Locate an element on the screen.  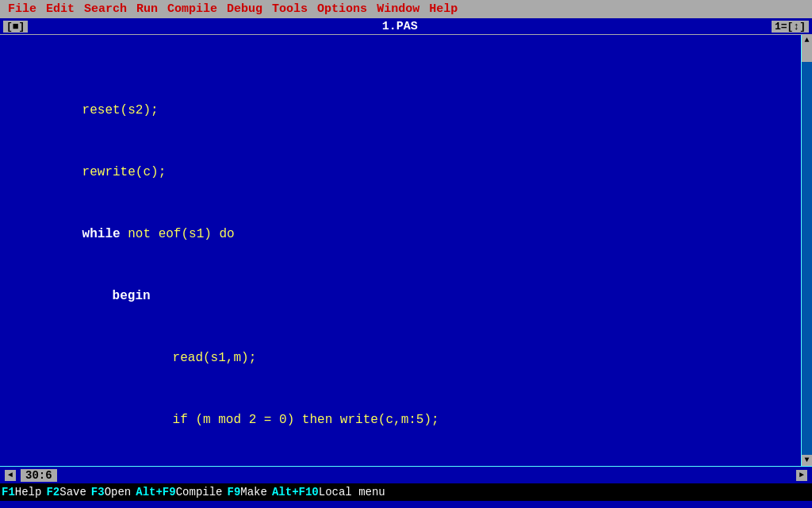
status-bar: ◄ 30:6 ► is located at coordinates (406, 475).